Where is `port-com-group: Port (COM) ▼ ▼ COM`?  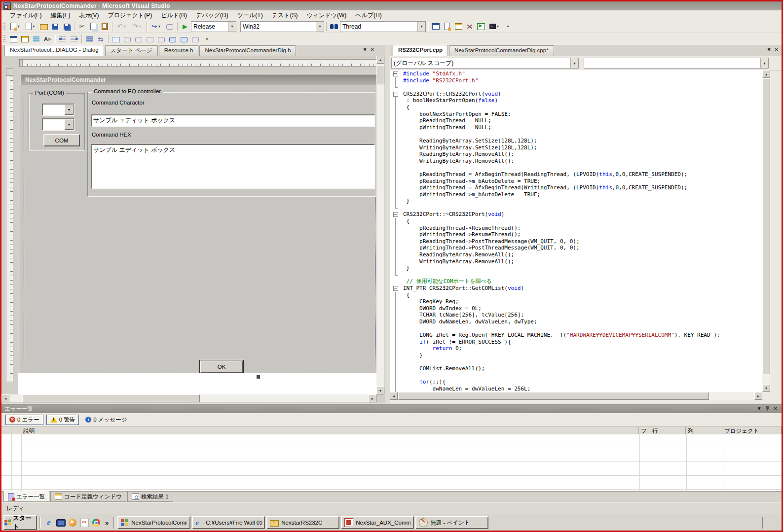 port-com-group: Port (COM) ▼ ▼ COM is located at coordinates (57, 122).